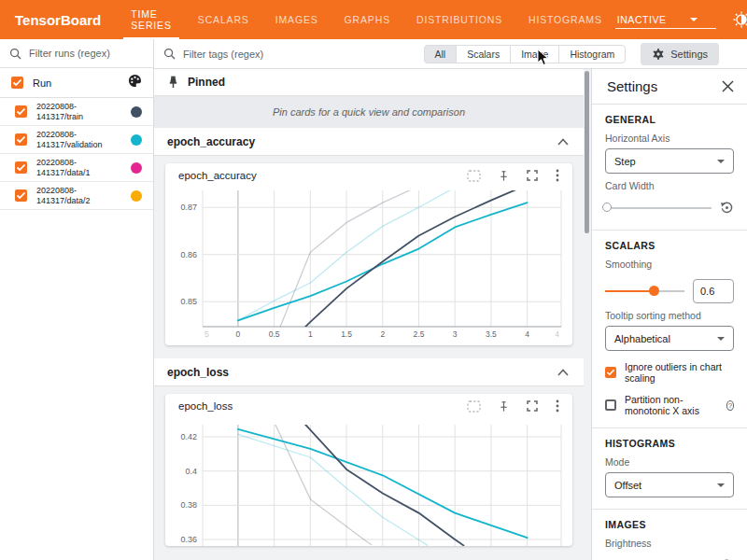 This screenshot has width=747, height=560. Describe the element at coordinates (713, 291) in the screenshot. I see `smoothing-value-input` at that location.